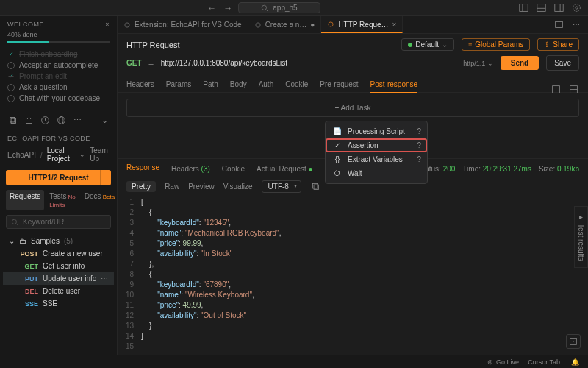 The image size is (588, 368). What do you see at coordinates (179, 84) in the screenshot?
I see `request-tab: Params` at bounding box center [179, 84].